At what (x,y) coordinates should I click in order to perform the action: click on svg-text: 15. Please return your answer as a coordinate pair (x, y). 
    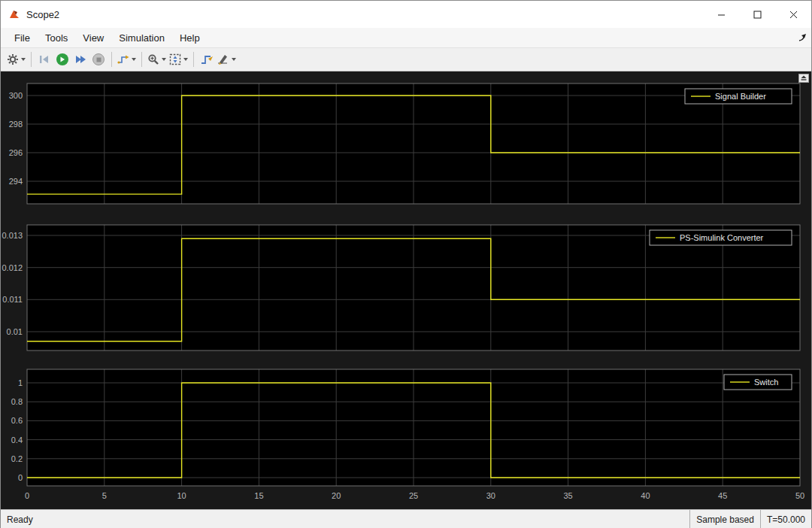
    Looking at the image, I should click on (259, 496).